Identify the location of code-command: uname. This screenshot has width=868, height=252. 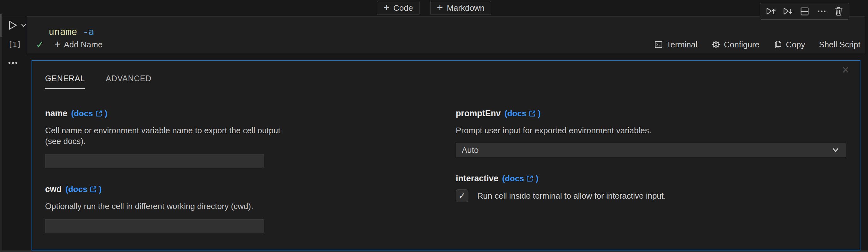
(63, 32).